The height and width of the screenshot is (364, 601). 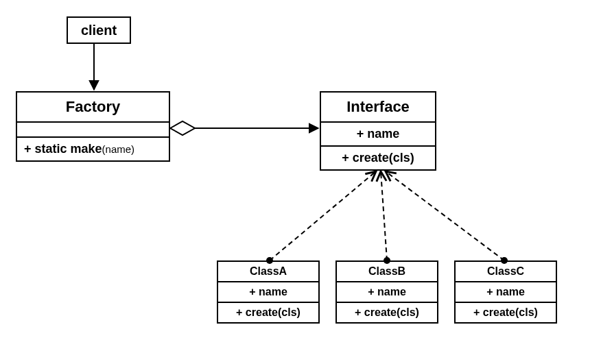 I want to click on factory-empty-row, so click(x=93, y=130).